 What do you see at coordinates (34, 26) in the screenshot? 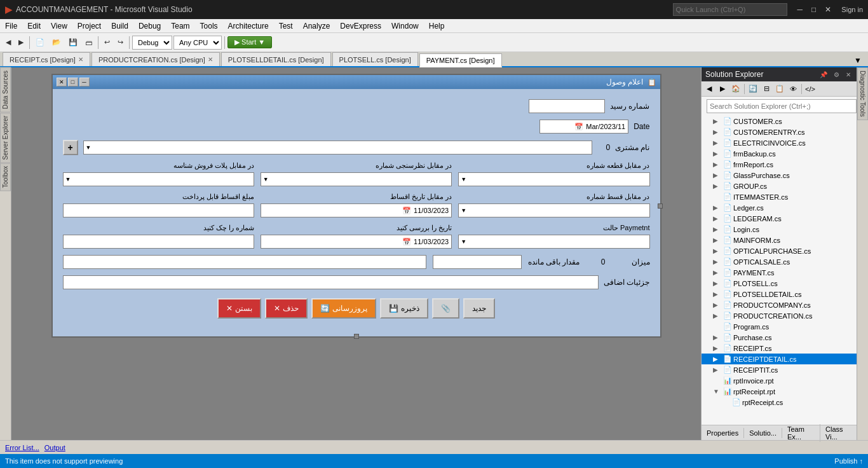
I see `menu-edit: Edit` at bounding box center [34, 26].